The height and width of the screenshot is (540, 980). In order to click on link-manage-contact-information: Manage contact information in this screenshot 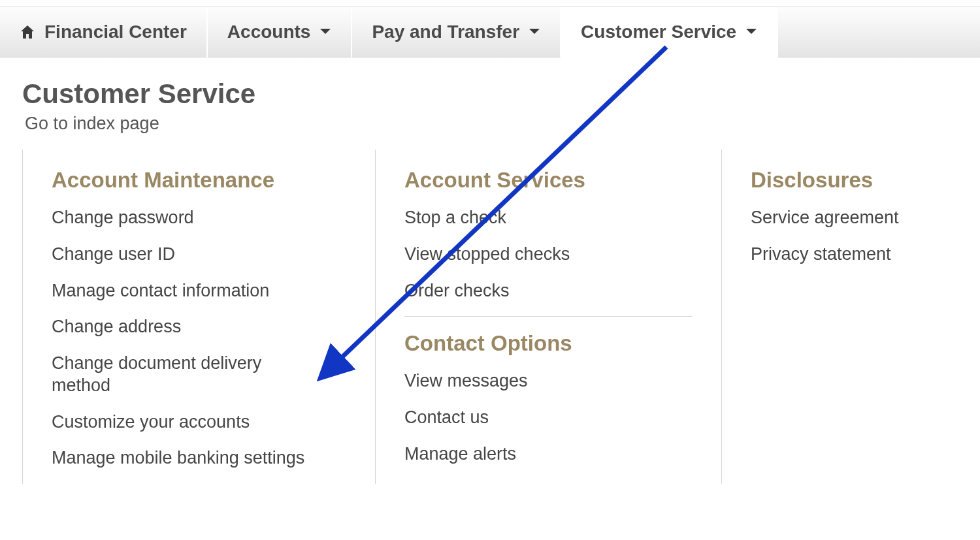, I will do `click(182, 291)`.